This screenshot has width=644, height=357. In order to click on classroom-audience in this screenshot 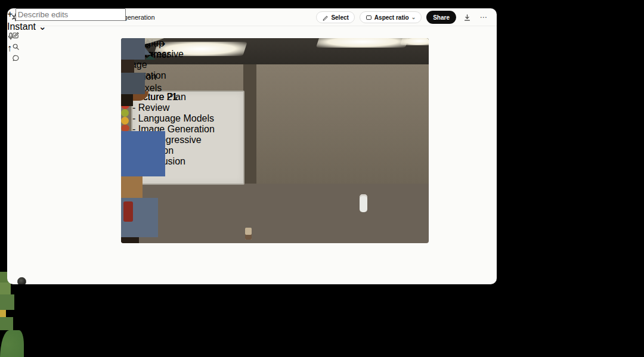, I will do `click(146, 141)`.